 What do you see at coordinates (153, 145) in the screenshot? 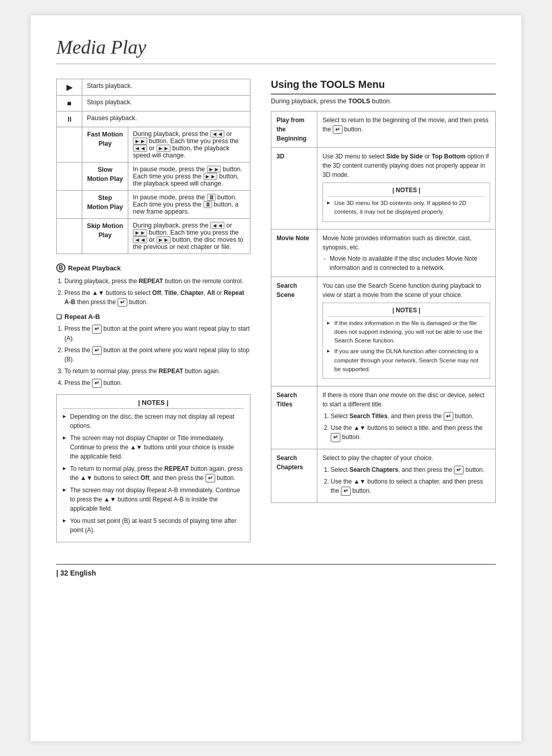
I see `table-row: Fast Motion Play During playback, press …` at bounding box center [153, 145].